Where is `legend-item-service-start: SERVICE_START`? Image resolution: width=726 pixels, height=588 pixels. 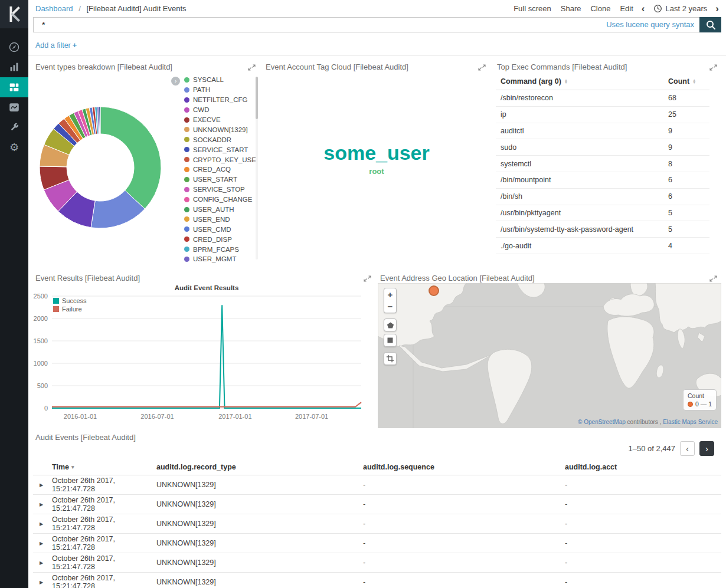 legend-item-service-start: SERVICE_START is located at coordinates (220, 150).